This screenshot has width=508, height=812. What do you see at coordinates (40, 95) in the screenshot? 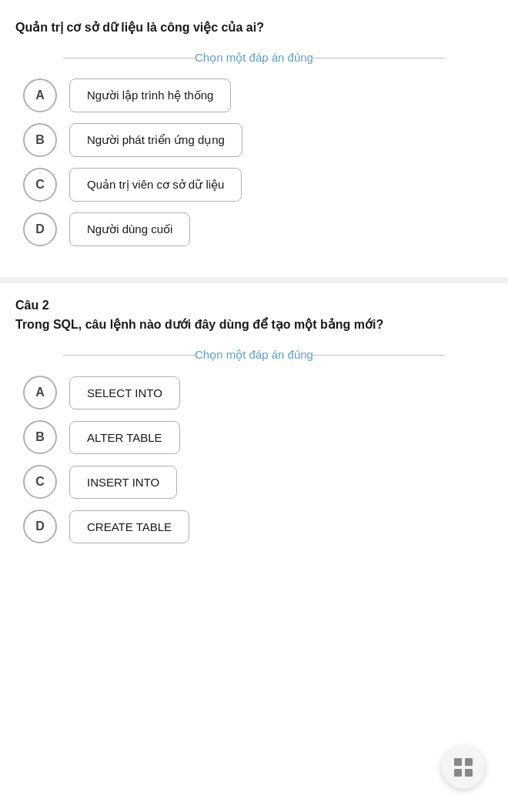
I see `option-a-circle: A` at bounding box center [40, 95].